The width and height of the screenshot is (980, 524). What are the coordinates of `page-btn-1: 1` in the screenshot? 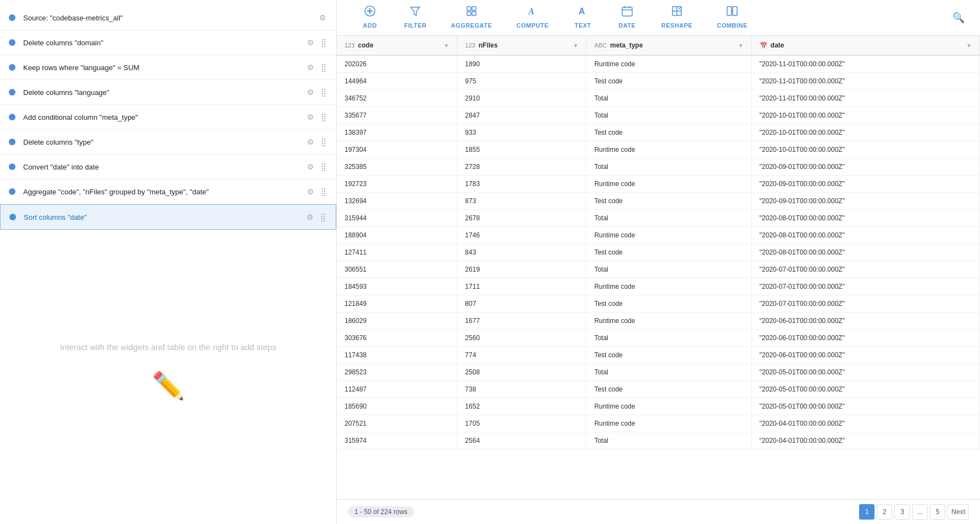 It's located at (867, 512).